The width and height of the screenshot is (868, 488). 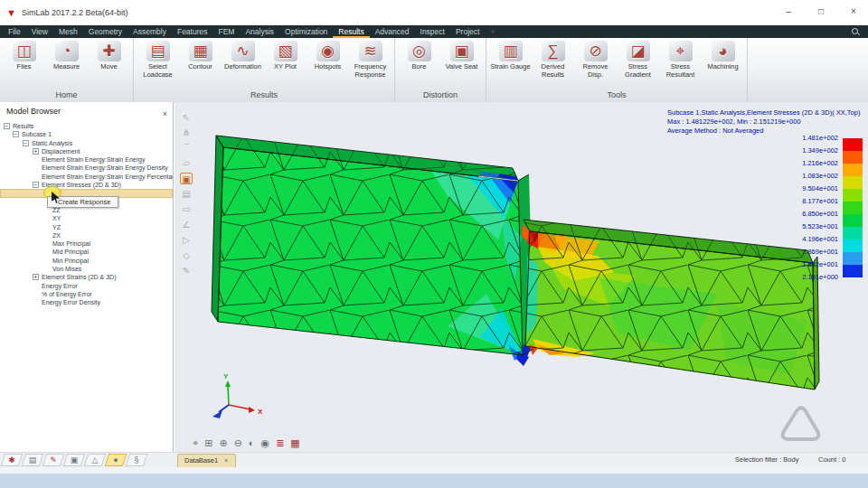 What do you see at coordinates (680, 65) in the screenshot?
I see `ribbon-button-stress-resultant: ⌖Stress Resultant` at bounding box center [680, 65].